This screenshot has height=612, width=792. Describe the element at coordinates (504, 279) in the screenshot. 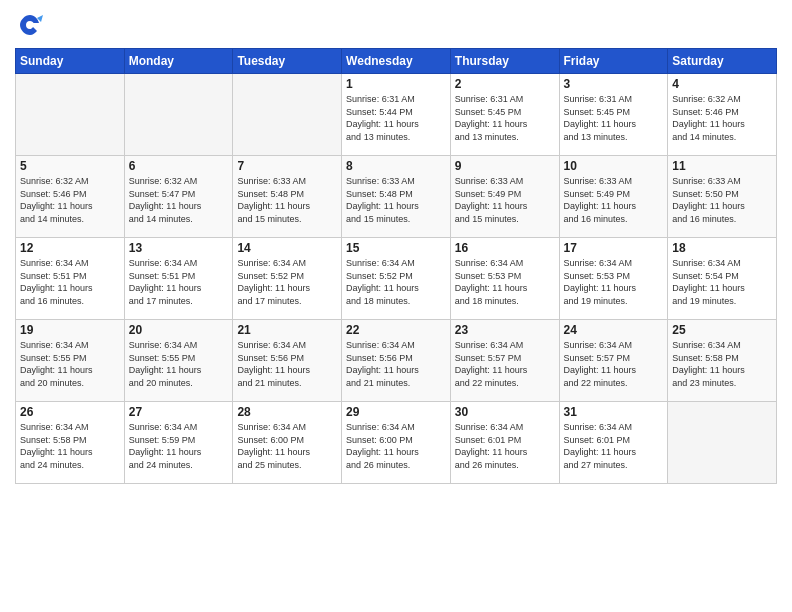

I see `calendar-cell: 16Sunrise: 6:34 AM Sunset: 5:53 PM Dayli…` at that location.